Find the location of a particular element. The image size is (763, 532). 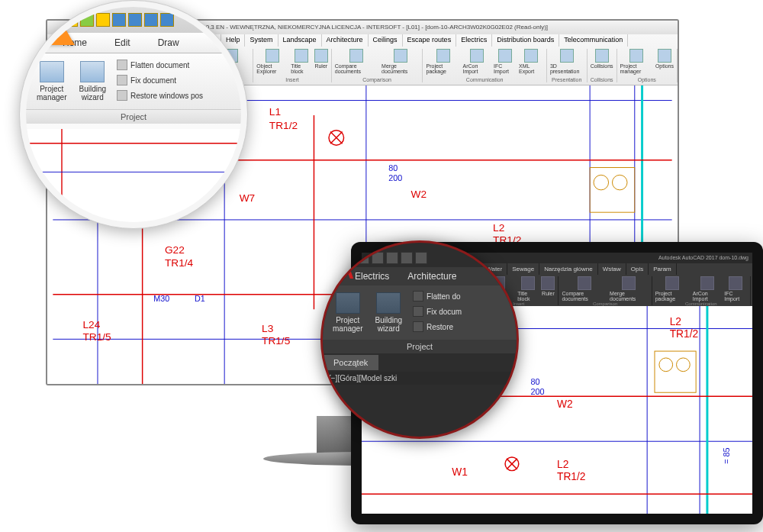

svg-text: L3 is located at coordinates (267, 328).